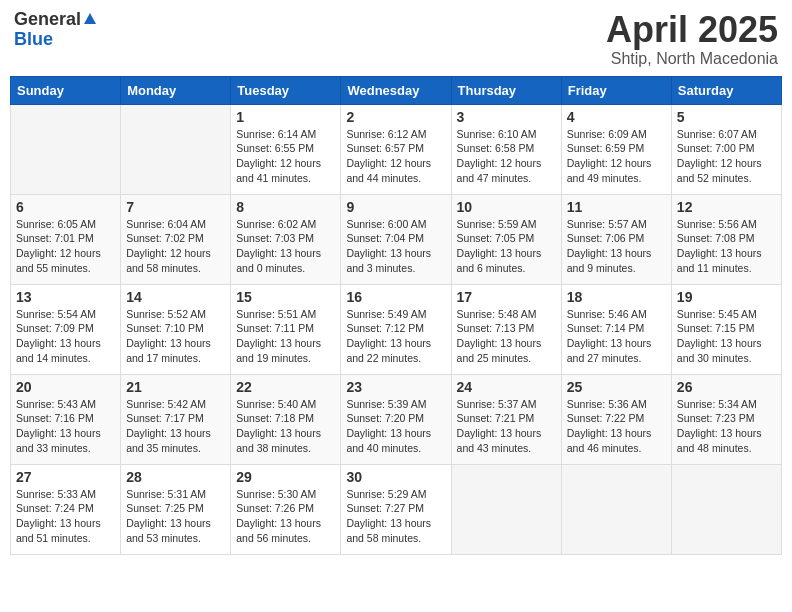 This screenshot has height=612, width=792. What do you see at coordinates (396, 516) in the screenshot?
I see `day-detail: Sunrise: 5:29 AM Sunset: 7:27 PM Dayligh…` at bounding box center [396, 516].